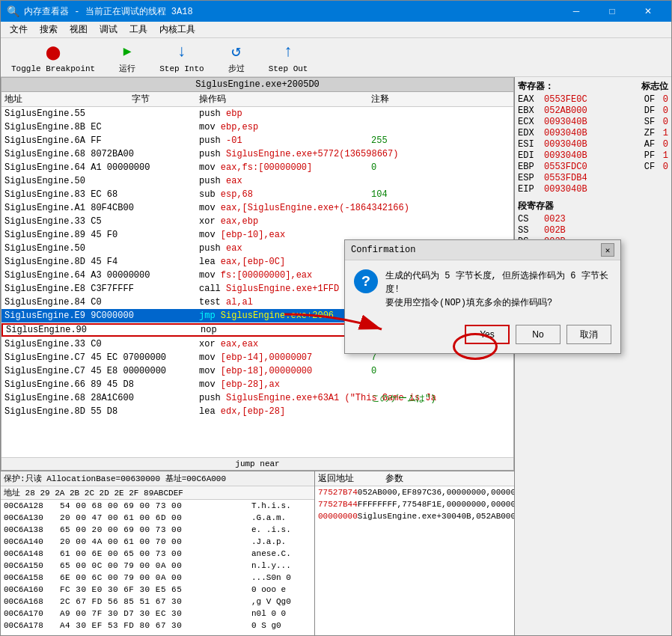 This screenshot has height=636, width=672. Describe the element at coordinates (257, 195) in the screenshot. I see `code-row: SiglusEngine.83 EC 68sub esp,68104` at that location.